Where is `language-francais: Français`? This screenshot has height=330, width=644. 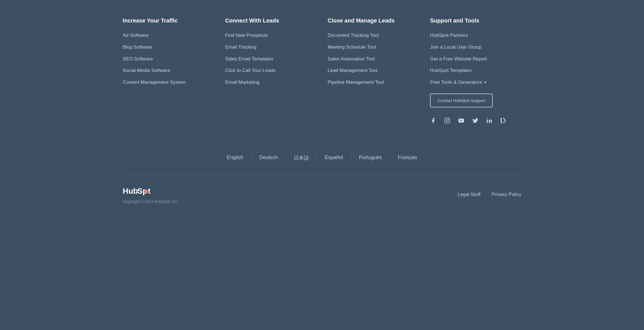
language-francais: Français is located at coordinates (408, 158).